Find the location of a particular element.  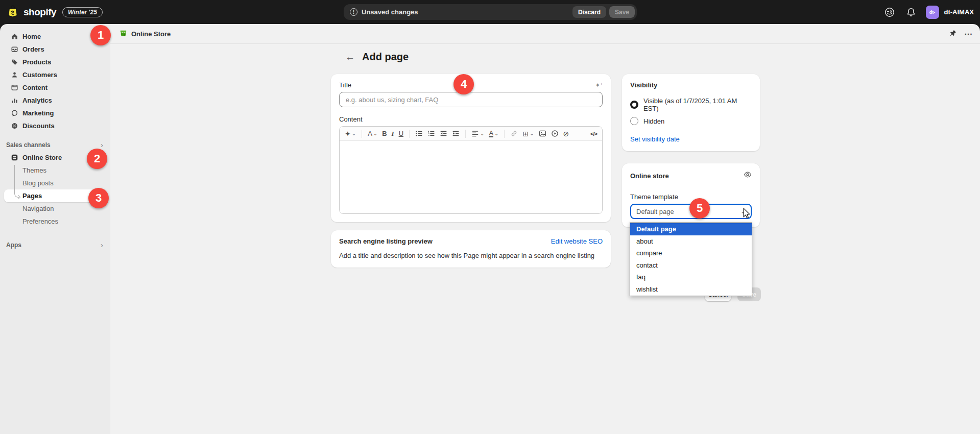

home-icon is located at coordinates (14, 37).